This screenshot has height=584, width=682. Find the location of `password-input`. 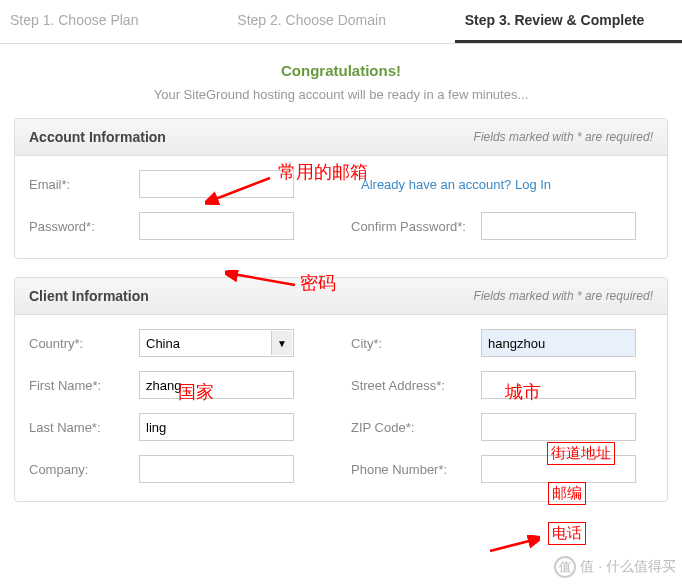

password-input is located at coordinates (216, 226).